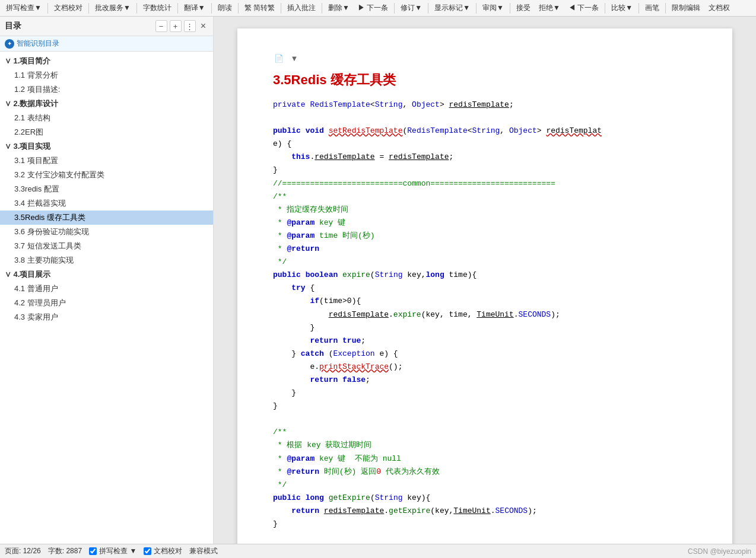 This screenshot has height=558, width=756. Describe the element at coordinates (65, 551) in the screenshot. I see `word-count-status: 字数: 2887` at that location.